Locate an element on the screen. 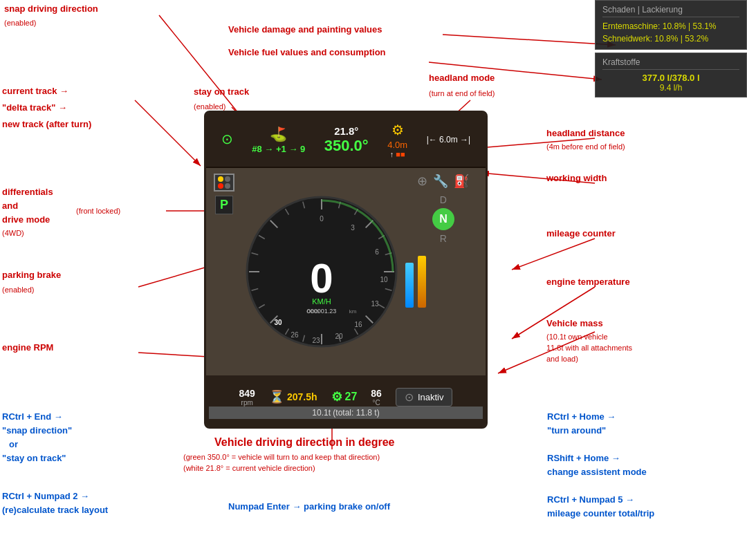 Image resolution: width=747 pixels, height=560 pixels. damage-panel-header: Schaden | Lackierung is located at coordinates (671, 11).